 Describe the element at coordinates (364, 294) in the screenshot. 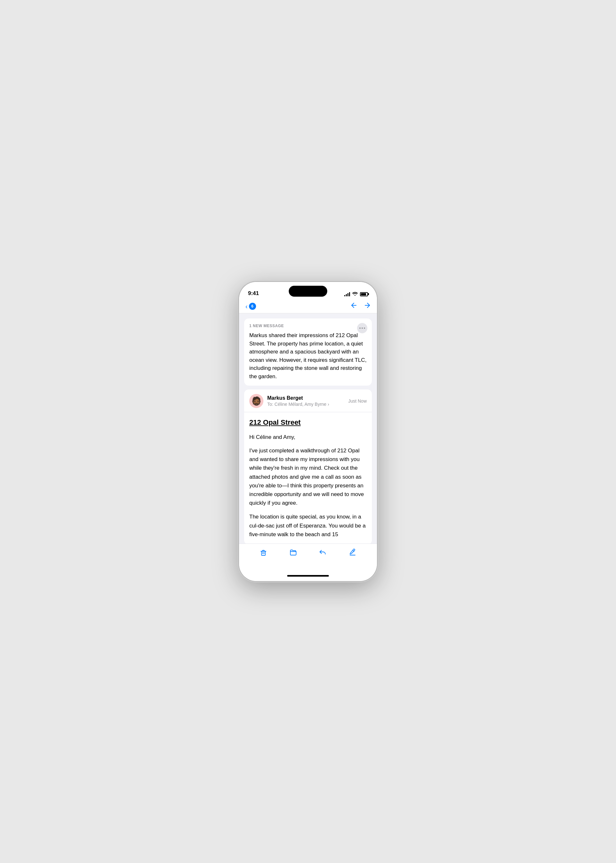

I see `battery-icon` at that location.